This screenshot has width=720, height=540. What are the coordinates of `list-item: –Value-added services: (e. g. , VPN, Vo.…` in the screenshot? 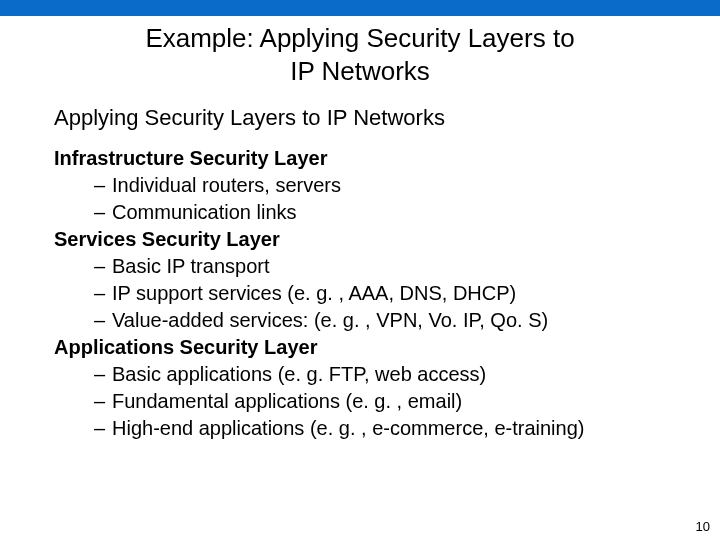 It's located at (407, 320).